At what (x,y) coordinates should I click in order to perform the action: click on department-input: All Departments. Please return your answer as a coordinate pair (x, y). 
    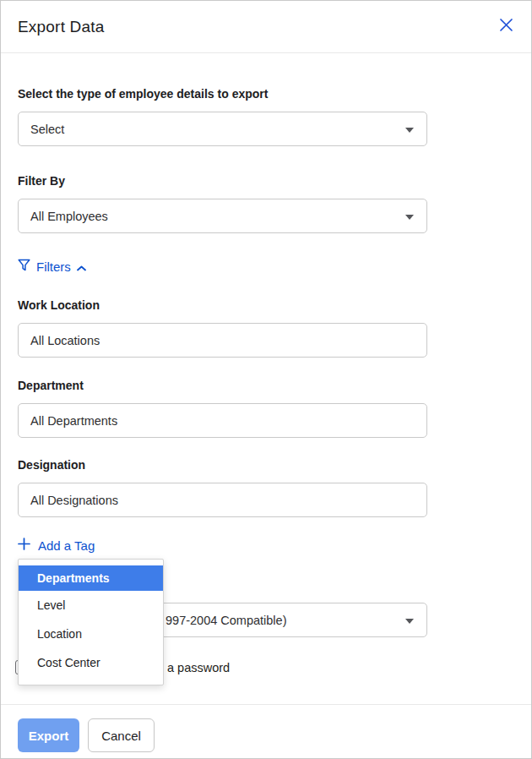
    Looking at the image, I should click on (223, 421).